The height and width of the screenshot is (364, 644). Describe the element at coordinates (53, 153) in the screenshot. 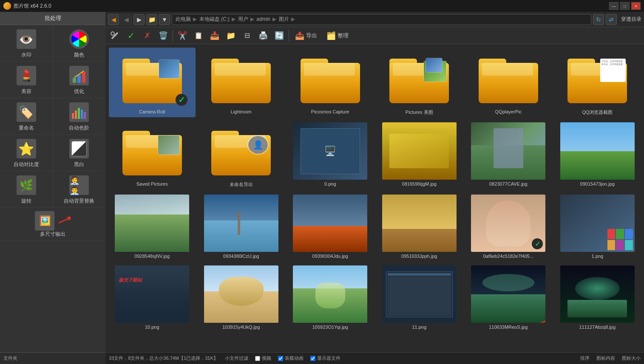

I see `sidebar-row-contrast: ⭐ 自动对比度 黑白` at that location.